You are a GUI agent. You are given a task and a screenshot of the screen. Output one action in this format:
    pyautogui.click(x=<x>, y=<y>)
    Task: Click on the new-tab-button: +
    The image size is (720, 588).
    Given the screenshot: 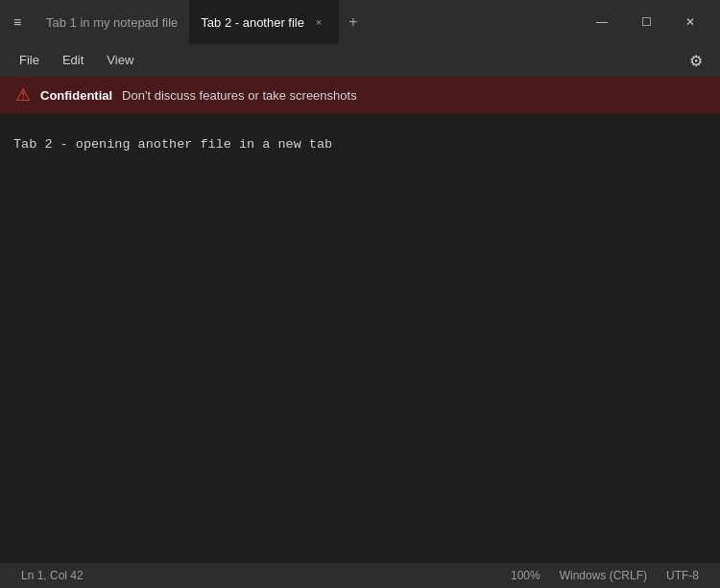 What is the action you would take?
    pyautogui.click(x=353, y=22)
    